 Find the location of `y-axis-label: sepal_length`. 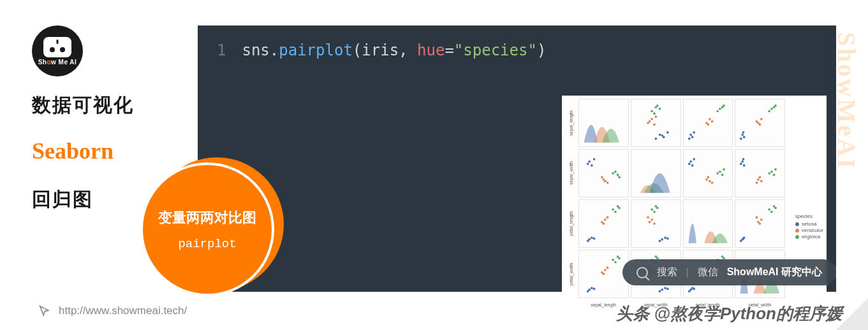

y-axis-label: sepal_length is located at coordinates (571, 123).